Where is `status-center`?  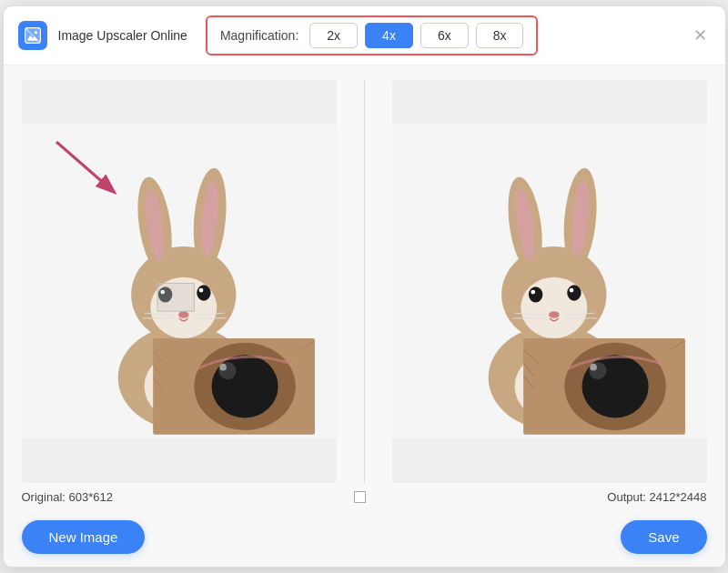
status-center is located at coordinates (360, 497).